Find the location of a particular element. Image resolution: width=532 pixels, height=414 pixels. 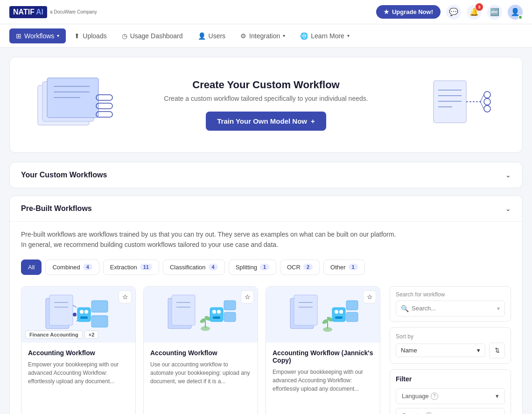

card-body-1: Accounting Workflow Empower your bookkee… is located at coordinates (78, 378).